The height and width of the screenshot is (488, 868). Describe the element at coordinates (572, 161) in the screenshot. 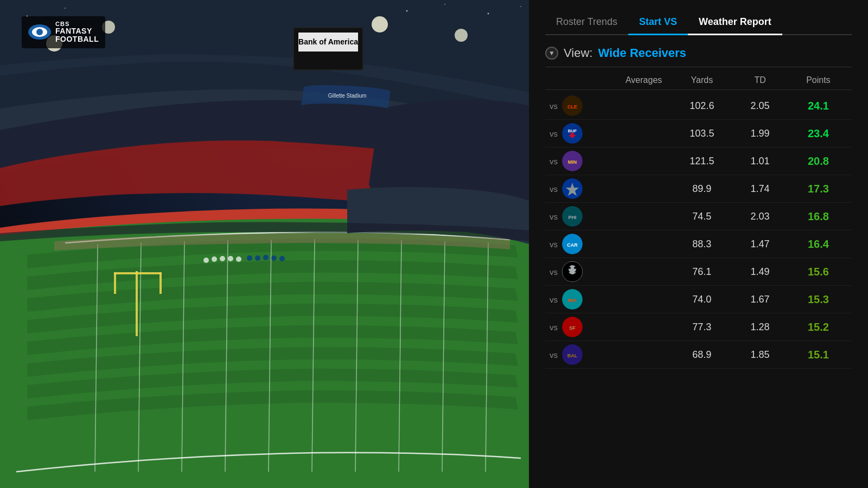

I see `team-logo-min: MIN` at that location.